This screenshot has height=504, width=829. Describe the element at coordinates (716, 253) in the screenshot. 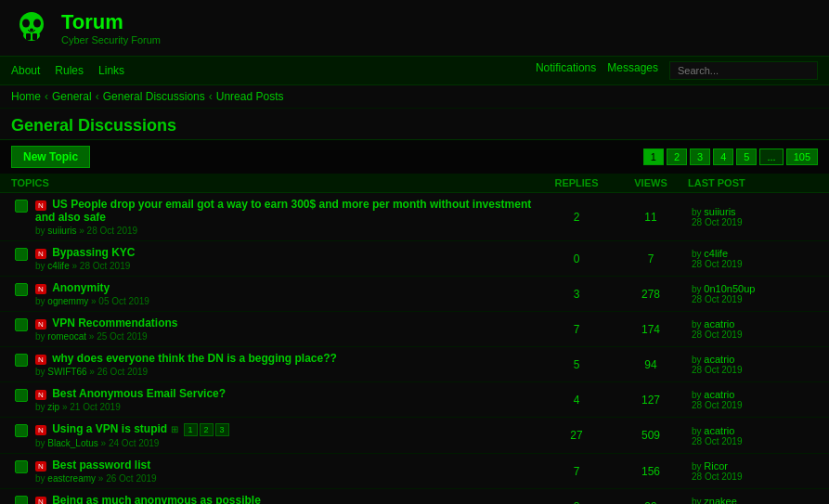

I see `last-post-author: c4life` at that location.